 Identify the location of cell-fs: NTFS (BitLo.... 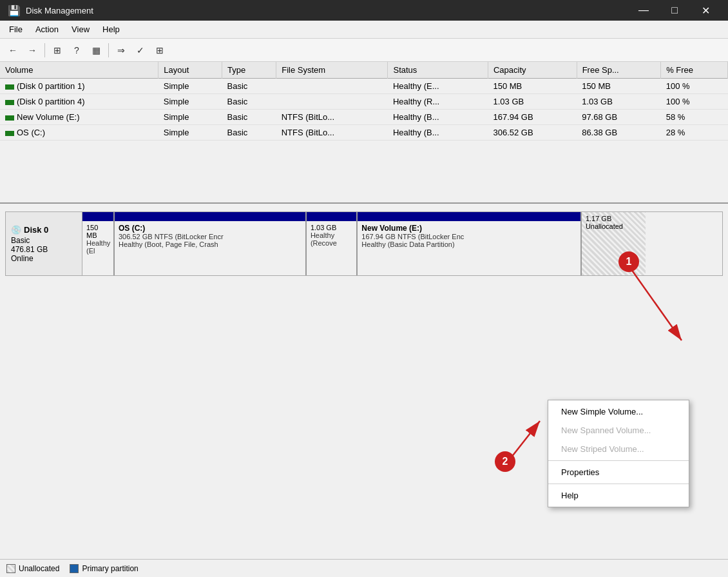
(332, 117).